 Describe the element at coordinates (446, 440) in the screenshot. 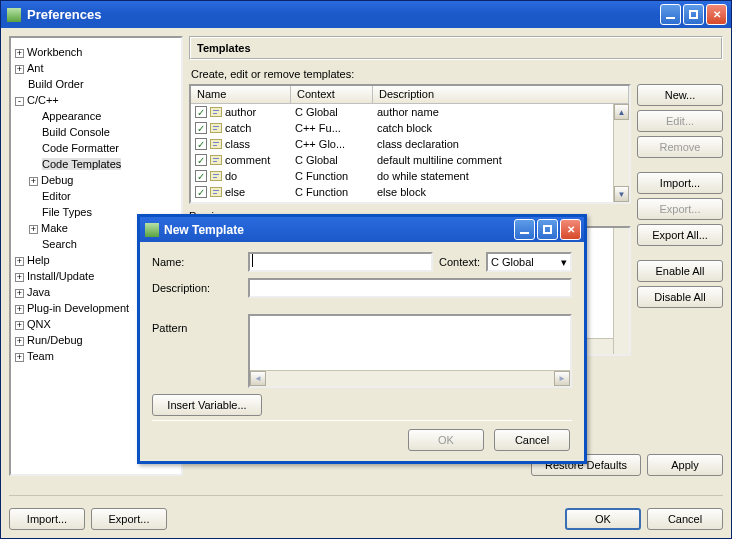

I see `dialog-ok-button: OK` at that location.